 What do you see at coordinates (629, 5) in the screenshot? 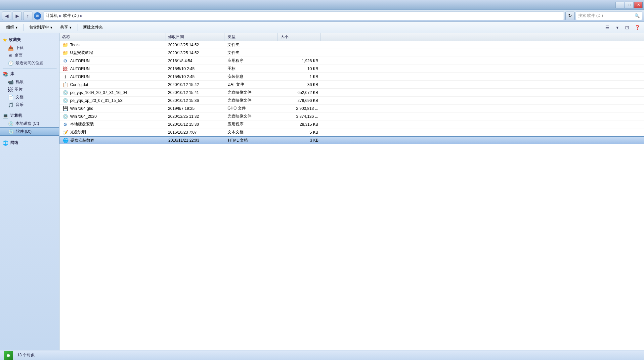
I see `maximize-button: □` at bounding box center [629, 5].